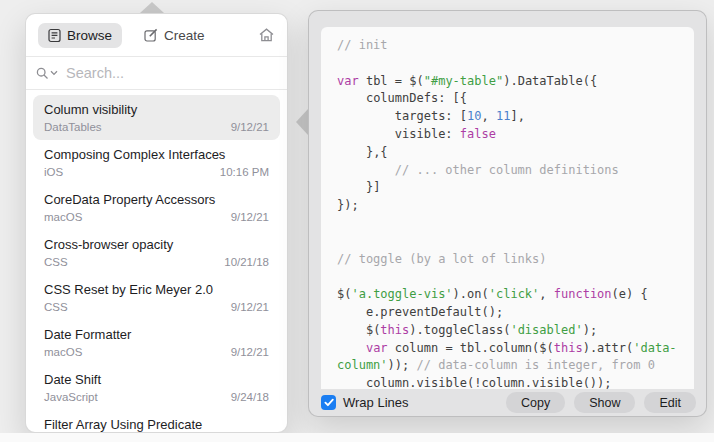 The image size is (714, 442). I want to click on show-button: Show, so click(604, 402).